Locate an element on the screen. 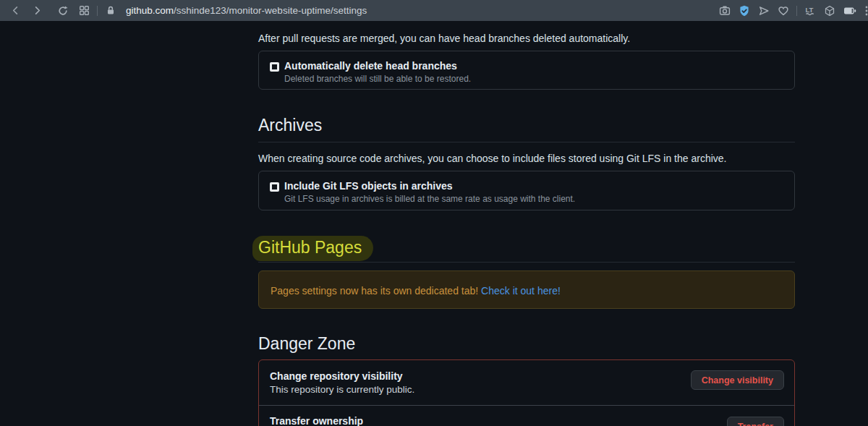 This screenshot has width=868, height=426. url-domain: github.com is located at coordinates (150, 10).